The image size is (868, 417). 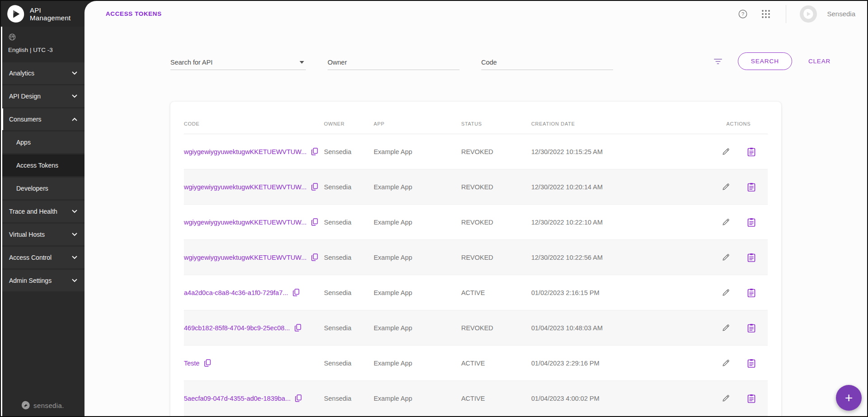 What do you see at coordinates (254, 328) in the screenshot?
I see `cell-code: 469cb182-85f8-4704-9bc9-25ec08...` at bounding box center [254, 328].